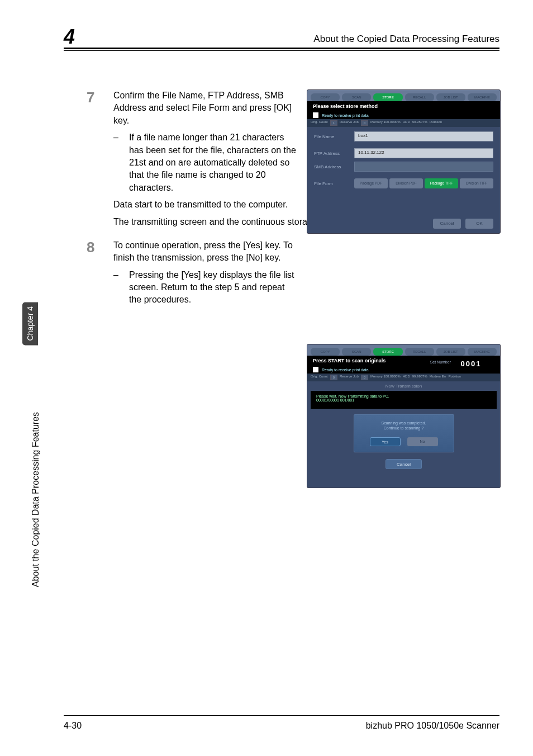 The image size is (533, 756). Describe the element at coordinates (282, 726) in the screenshot. I see `page-footer: 4-30 bizhub PRO 1050/1050e Scanner` at that location.